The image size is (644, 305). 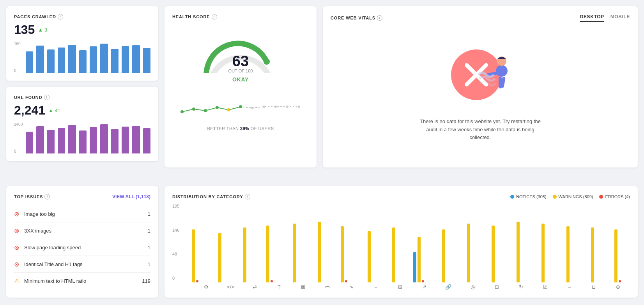 What do you see at coordinates (82, 264) in the screenshot?
I see `issue-item: ⊗Identical Title and H1 tags1` at bounding box center [82, 264].